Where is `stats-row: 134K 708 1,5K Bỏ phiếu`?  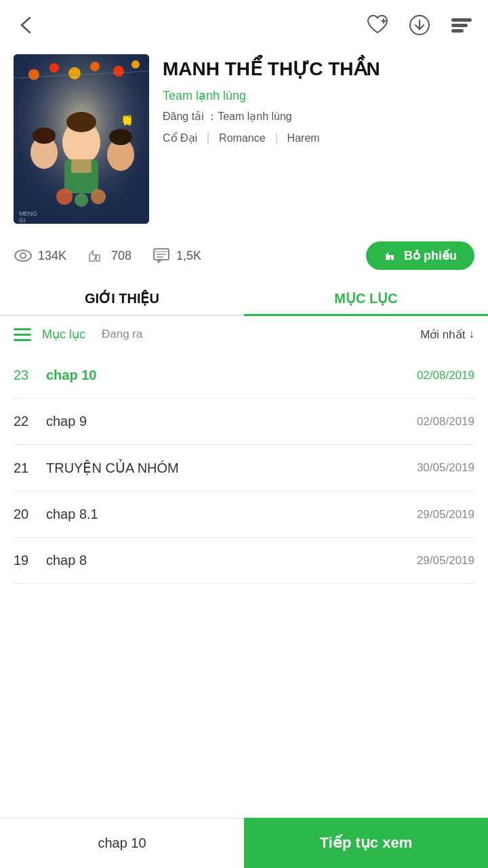
stats-row: 134K 708 1,5K Bỏ phiếu is located at coordinates (244, 257).